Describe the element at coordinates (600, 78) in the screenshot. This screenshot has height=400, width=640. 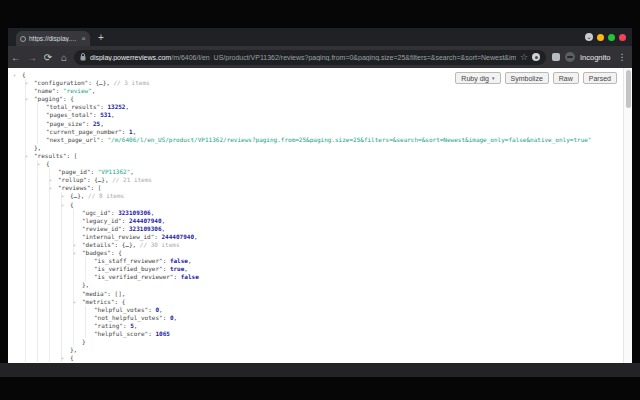
I see `parsed-button: Parsed` at that location.